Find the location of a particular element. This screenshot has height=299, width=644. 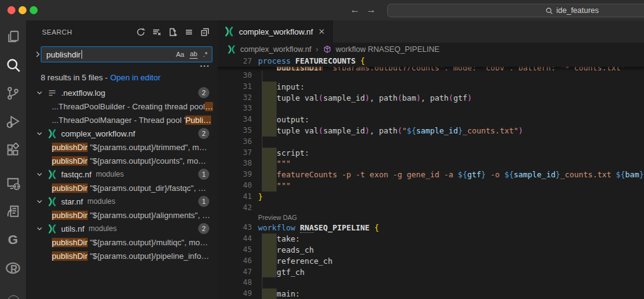

file-name: complex_workflow.nf is located at coordinates (98, 133).